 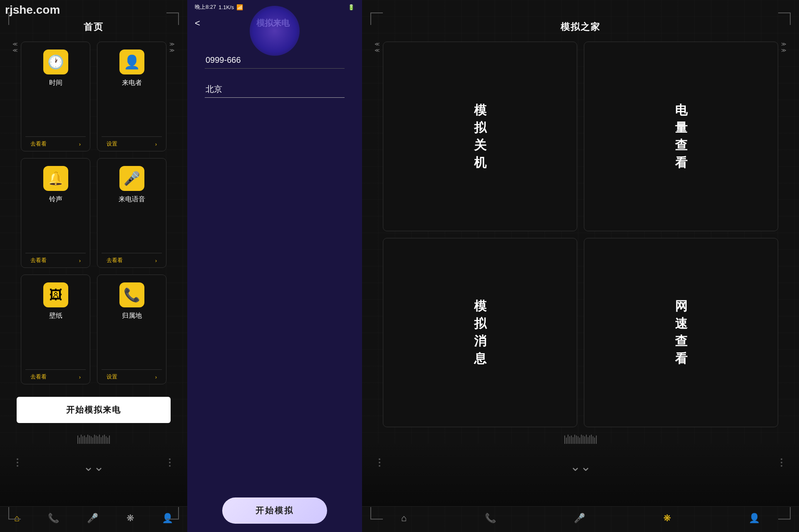 What do you see at coordinates (156, 377) in the screenshot?
I see `location-action-icon: ›` at bounding box center [156, 377].